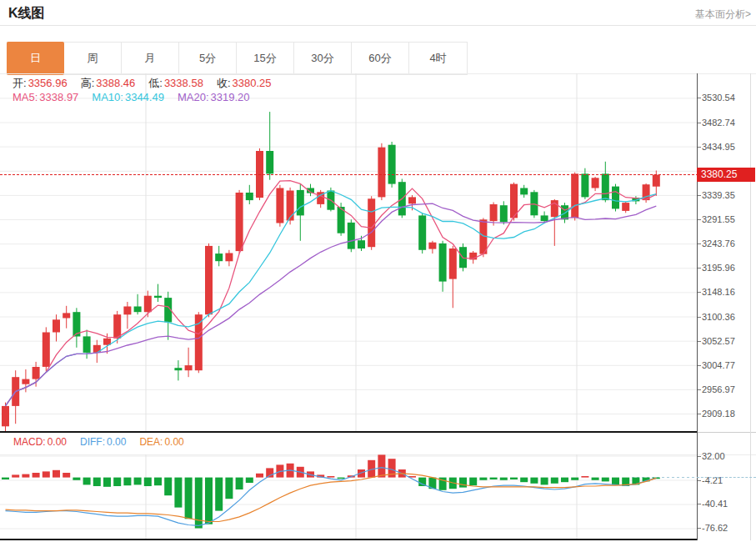 This screenshot has width=756, height=542. I want to click on readout-value: 3338.58, so click(183, 83).